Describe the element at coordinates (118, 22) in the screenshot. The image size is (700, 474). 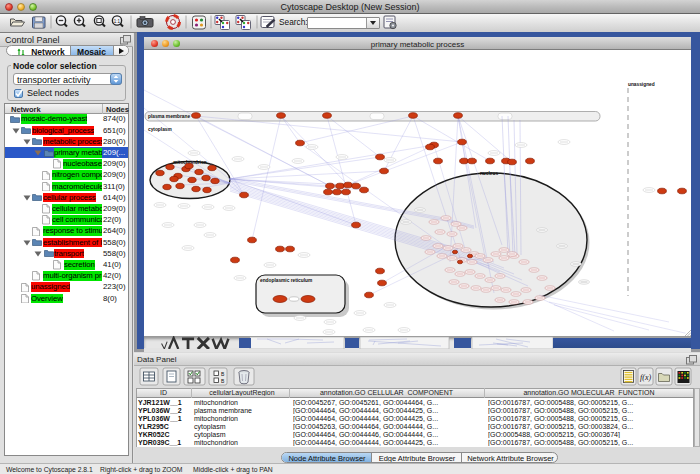
I see `svg-text: 1:1` at that location.